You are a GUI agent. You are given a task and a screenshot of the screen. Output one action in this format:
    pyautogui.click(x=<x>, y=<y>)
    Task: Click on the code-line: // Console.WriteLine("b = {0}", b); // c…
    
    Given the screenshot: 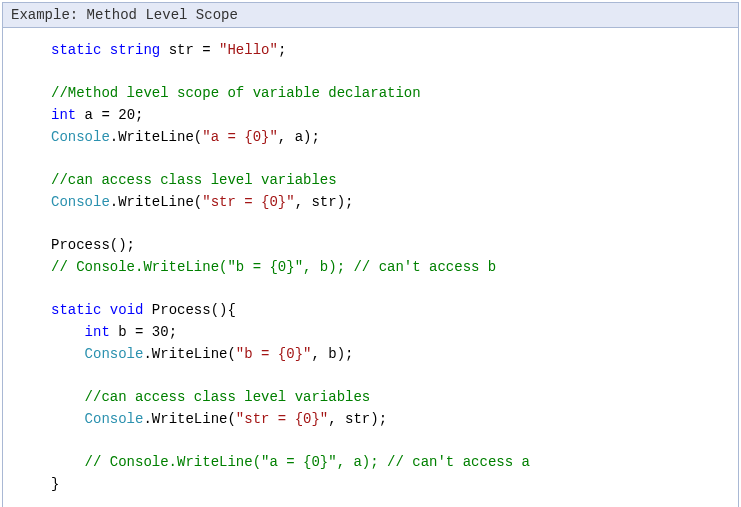 What is the action you would take?
    pyautogui.click(x=390, y=268)
    